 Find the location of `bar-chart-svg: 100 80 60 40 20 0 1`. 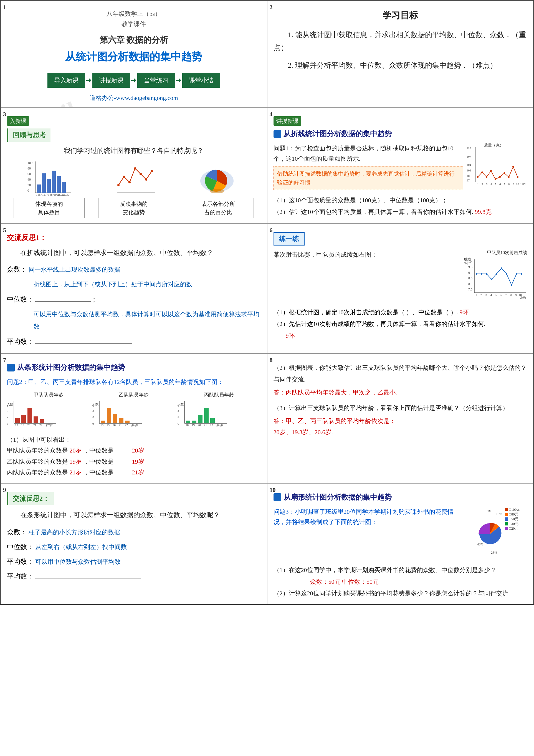

bar-chart-svg: 100 80 60 40 20 0 1 is located at coordinates (49, 178).